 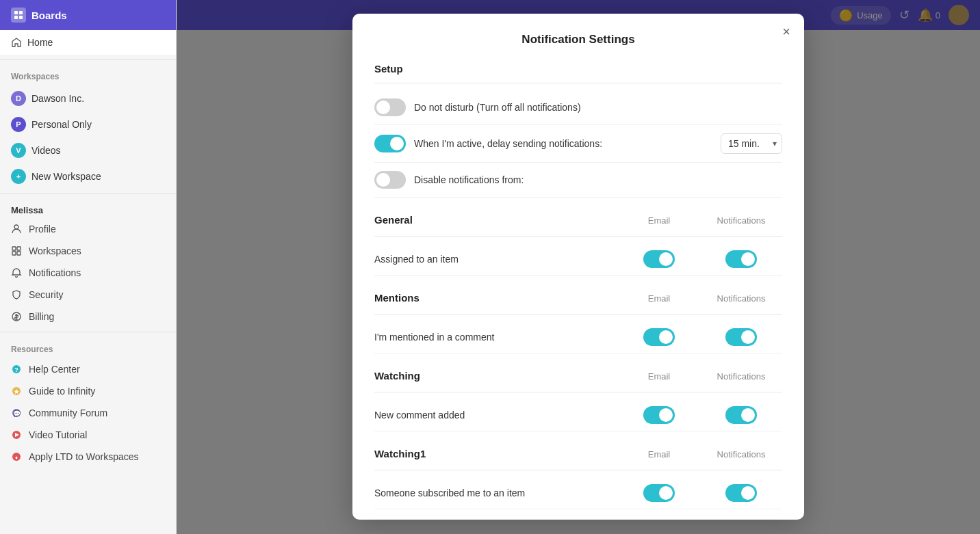 I want to click on new-workspace-label: New Workspace, so click(x=66, y=176).